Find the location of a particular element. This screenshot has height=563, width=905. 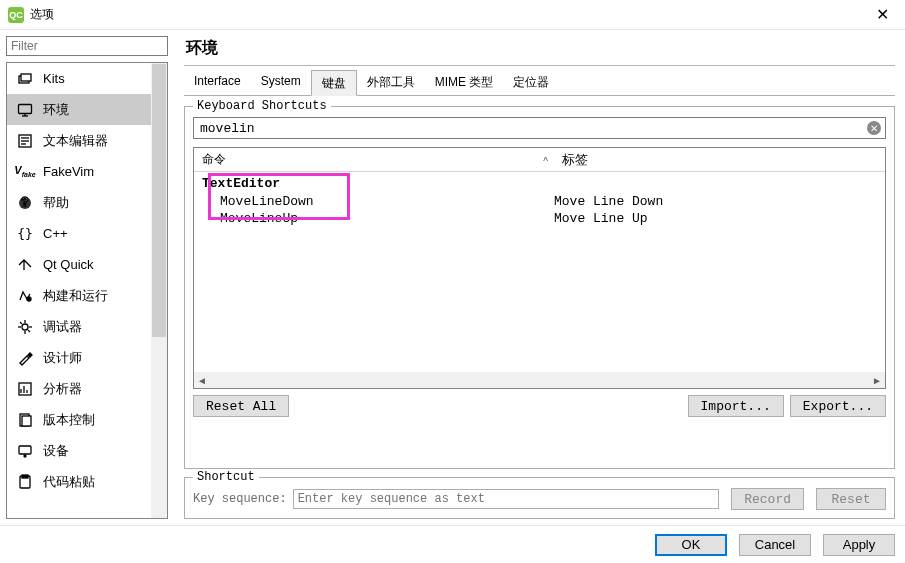

sidebar-item-label: Qt Quick is located at coordinates (68, 264).